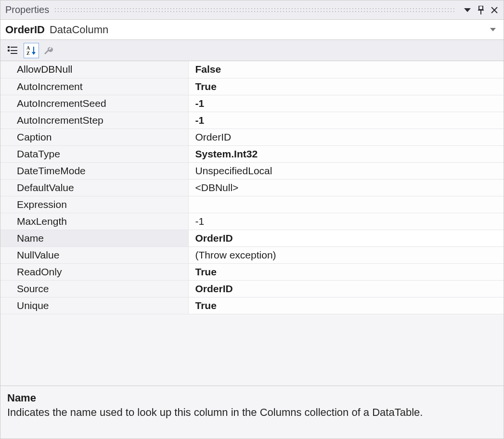 The height and width of the screenshot is (439, 504). What do you see at coordinates (94, 238) in the screenshot?
I see `property-name: Name` at bounding box center [94, 238].